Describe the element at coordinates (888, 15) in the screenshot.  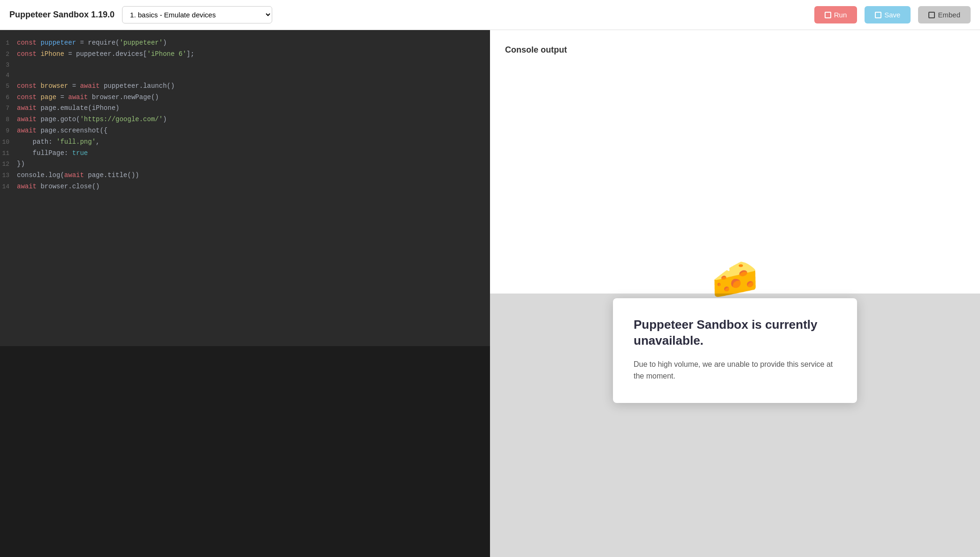
I see `save-button: Save` at that location.